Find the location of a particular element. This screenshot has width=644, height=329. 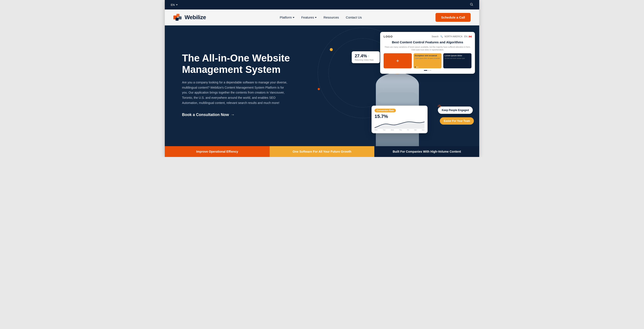

lang-chevron-icon is located at coordinates (177, 5).